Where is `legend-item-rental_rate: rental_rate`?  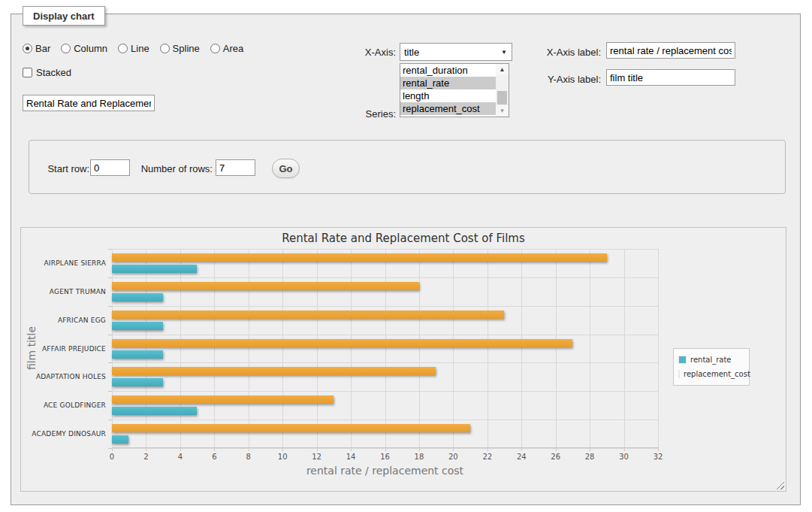 legend-item-rental_rate: rental_rate is located at coordinates (711, 359).